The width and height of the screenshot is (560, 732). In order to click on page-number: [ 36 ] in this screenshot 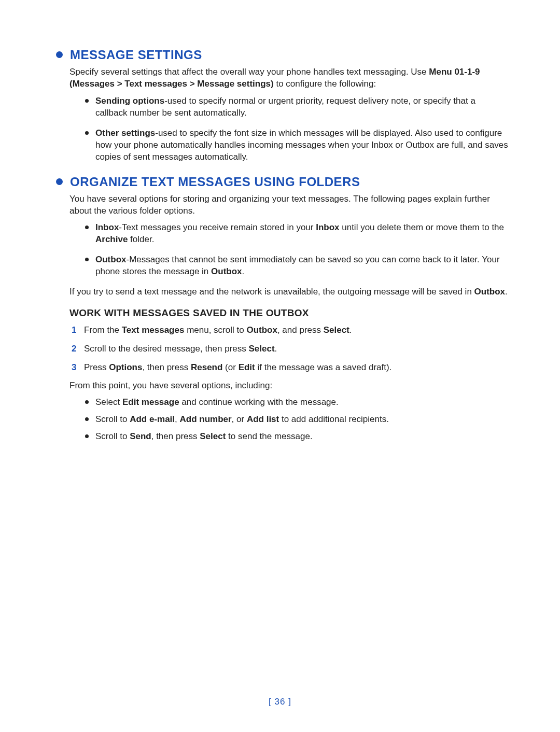, I will do `click(280, 702)`.